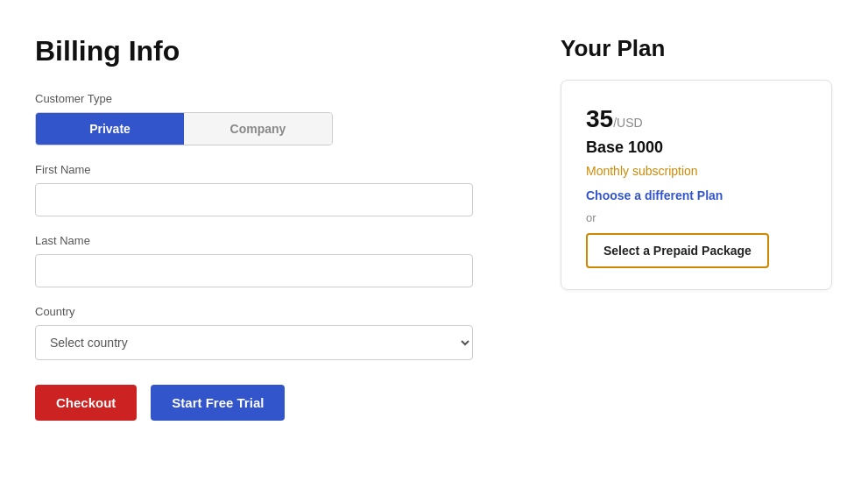  What do you see at coordinates (696, 119) in the screenshot?
I see `plan-price: 35/USD` at bounding box center [696, 119].